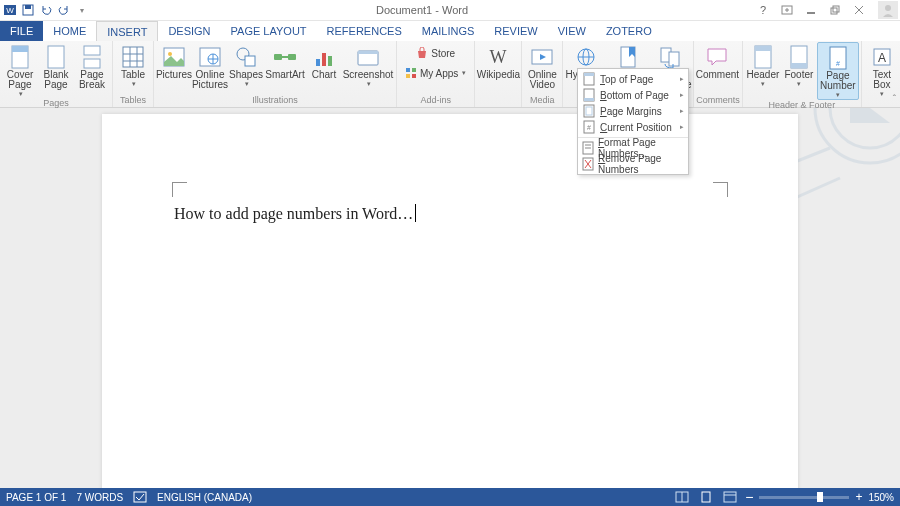 The height and width of the screenshot is (506, 900). Describe the element at coordinates (100, 498) in the screenshot. I see `status-word-count: 7 WORDS` at that location.